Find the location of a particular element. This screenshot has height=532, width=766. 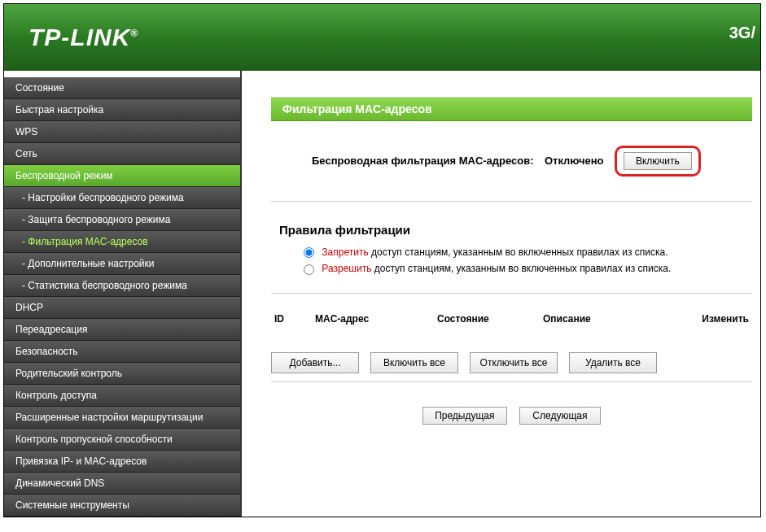

rule-allow-row: Разрешить доступ станциям, указанным во … is located at coordinates (524, 268).